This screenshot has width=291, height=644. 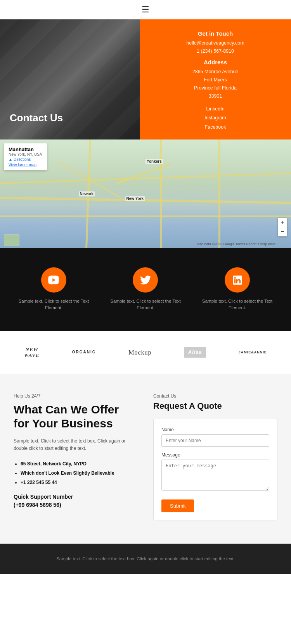 What do you see at coordinates (70, 79) in the screenshot?
I see `hero-image: Contact Us` at bounding box center [70, 79].